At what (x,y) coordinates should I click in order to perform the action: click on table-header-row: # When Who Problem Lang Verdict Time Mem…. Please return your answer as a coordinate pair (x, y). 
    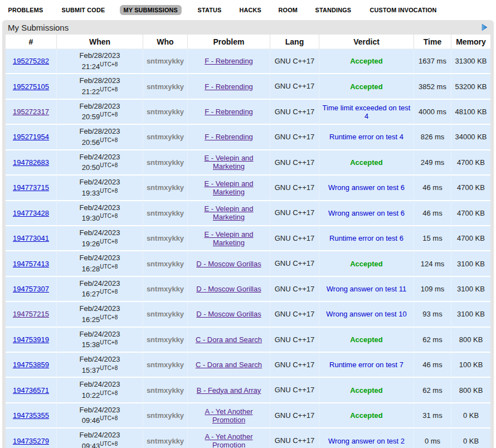
    Looking at the image, I should click on (248, 42).